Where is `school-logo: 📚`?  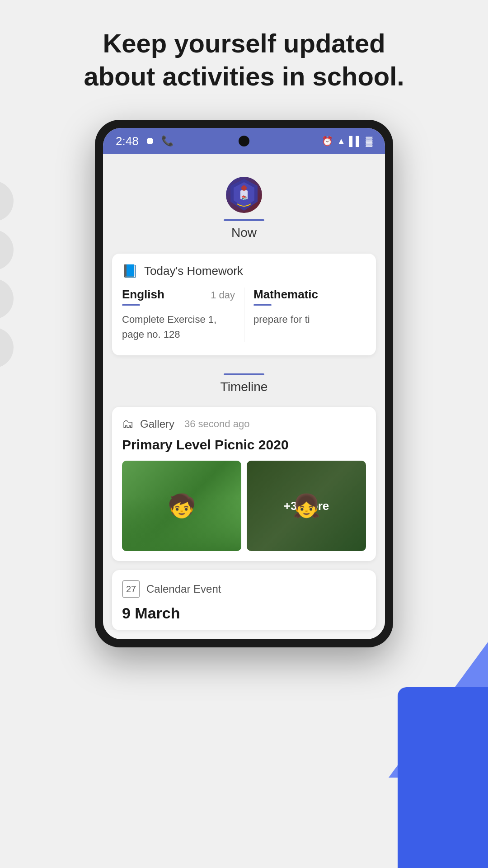
school-logo: 📚 is located at coordinates (244, 195).